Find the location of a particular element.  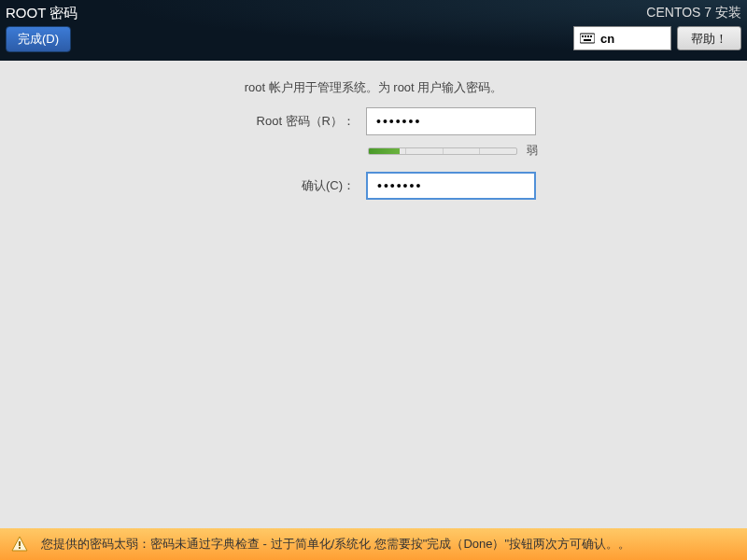

done-button: 完成(D) is located at coordinates (38, 39).